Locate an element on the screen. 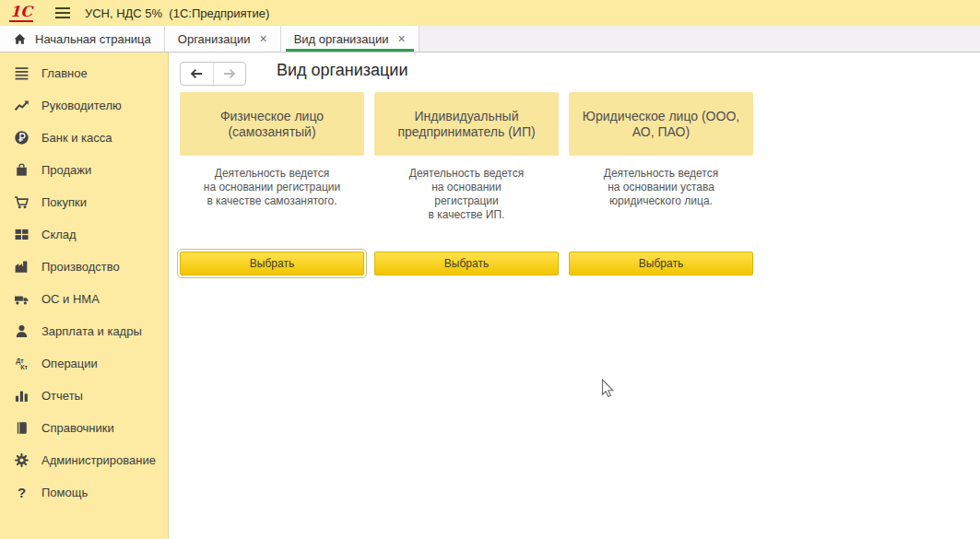  card-entrepreneur: Индивидуальный предприниматель (ИП) Деят… is located at coordinates (466, 184).